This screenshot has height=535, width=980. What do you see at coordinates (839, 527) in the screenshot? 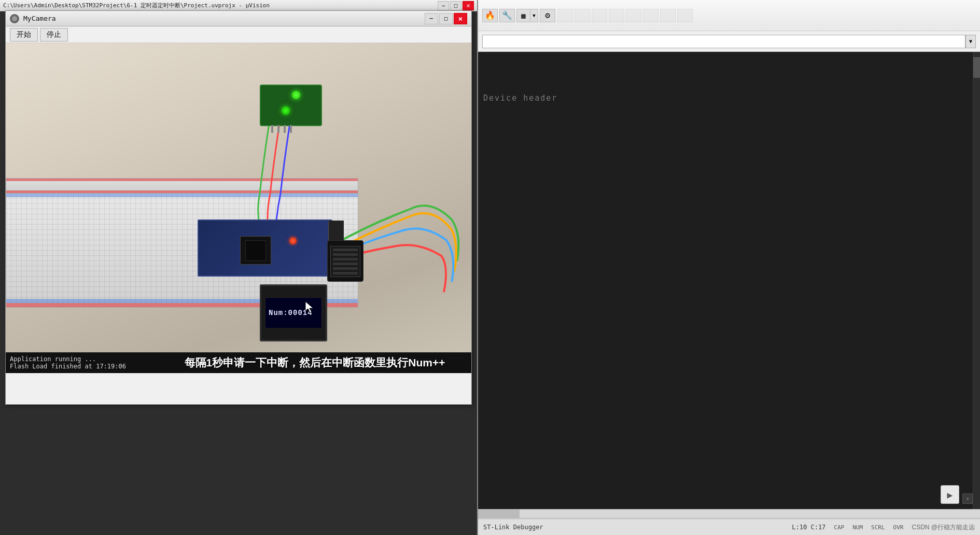
I see `caps-label: CAP` at bounding box center [839, 527].